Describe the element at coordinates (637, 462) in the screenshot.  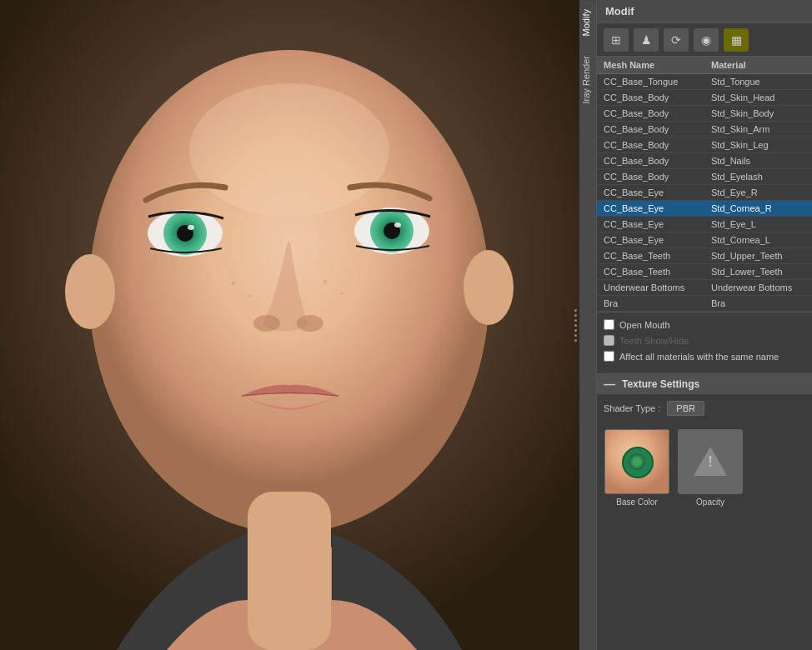
I see `base-color-image` at that location.